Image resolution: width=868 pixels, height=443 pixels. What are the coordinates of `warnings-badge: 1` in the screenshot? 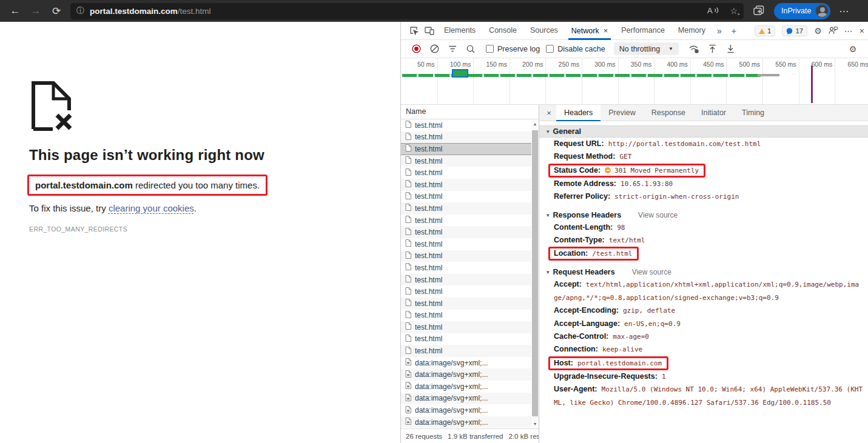 It's located at (765, 31).